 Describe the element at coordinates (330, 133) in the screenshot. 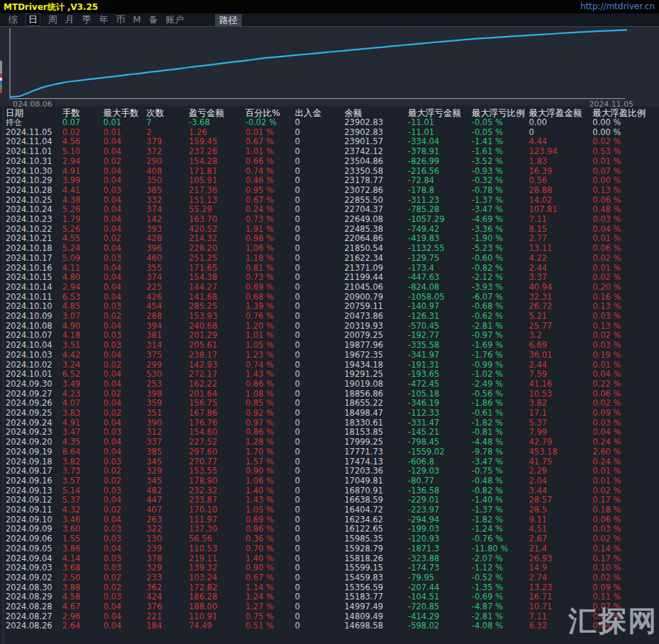

I see `table-row: 2024.11.050.020.0121.260.01 %023902.83-1…` at that location.